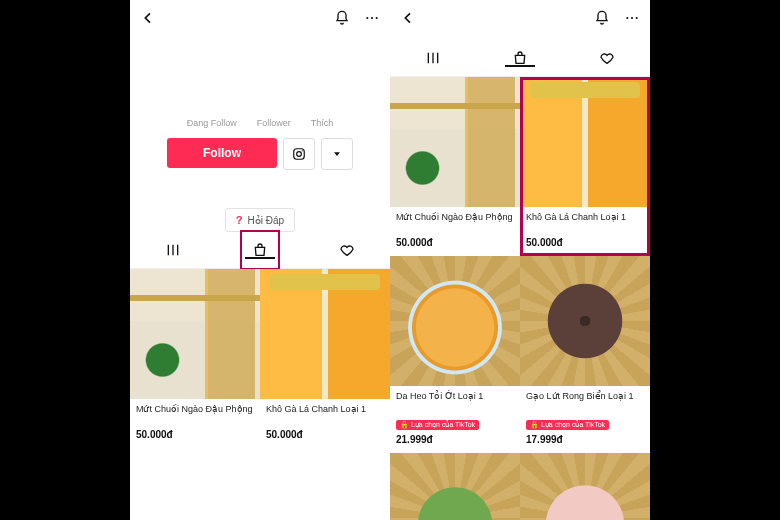 This screenshot has width=780, height=520. Describe the element at coordinates (274, 123) in the screenshot. I see `stat-followers: Follower` at that location.